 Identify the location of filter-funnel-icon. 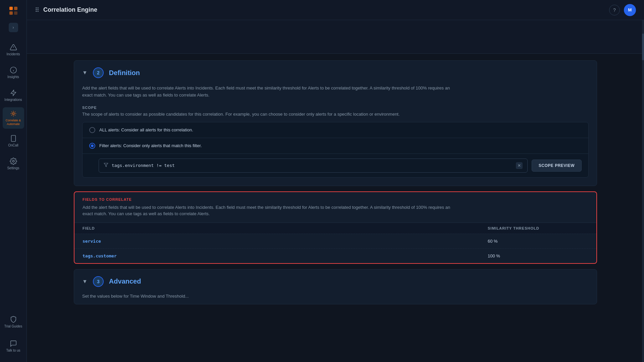
(106, 166).